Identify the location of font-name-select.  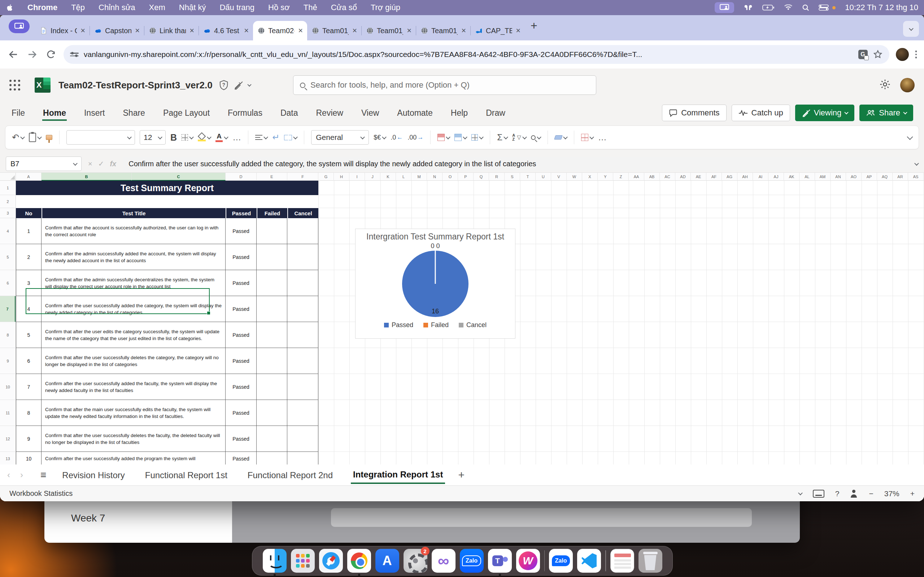
(101, 137).